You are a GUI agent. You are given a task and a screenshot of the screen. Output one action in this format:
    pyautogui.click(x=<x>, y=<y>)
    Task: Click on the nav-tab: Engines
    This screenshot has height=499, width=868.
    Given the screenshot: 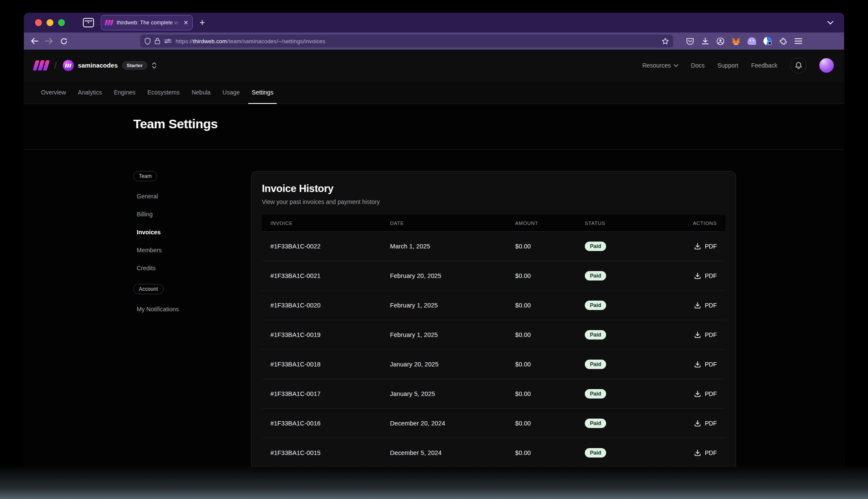 What is the action you would take?
    pyautogui.click(x=125, y=92)
    